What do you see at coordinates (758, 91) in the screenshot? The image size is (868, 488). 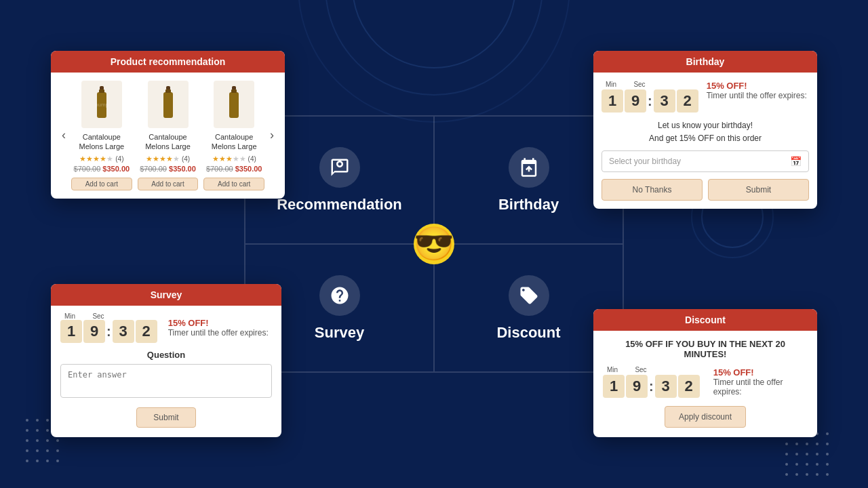 I see `birthday-offer-info: 15% OFF! Timer until the offer expires:` at bounding box center [758, 91].